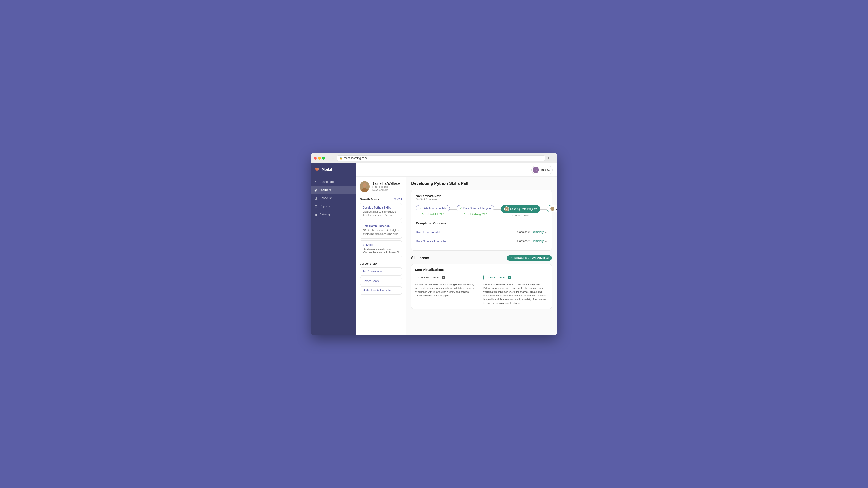 Image resolution: width=868 pixels, height=488 pixels. What do you see at coordinates (447, 290) in the screenshot?
I see `current-level-desc: An intermediate level understanding of P…` at bounding box center [447, 290].